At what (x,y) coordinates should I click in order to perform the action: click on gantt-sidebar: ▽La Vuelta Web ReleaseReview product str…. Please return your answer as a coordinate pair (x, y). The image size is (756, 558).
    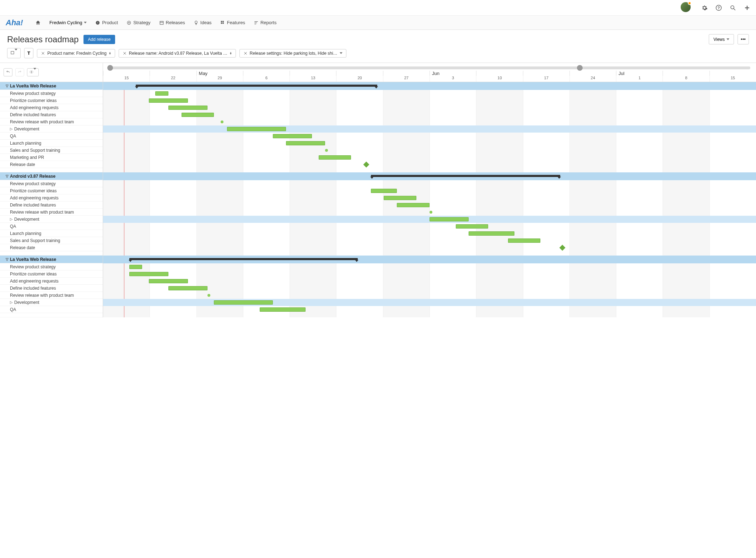
    Looking at the image, I should click on (52, 190).